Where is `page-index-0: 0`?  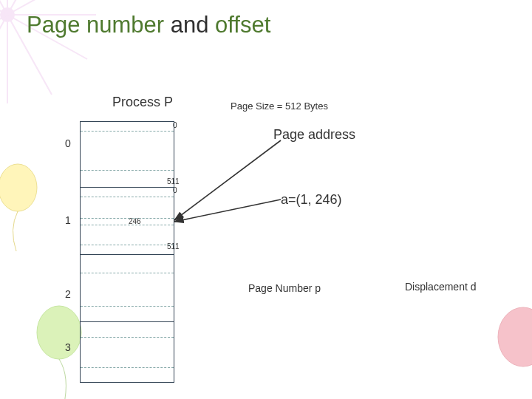
page-index-0: 0 is located at coordinates (68, 143).